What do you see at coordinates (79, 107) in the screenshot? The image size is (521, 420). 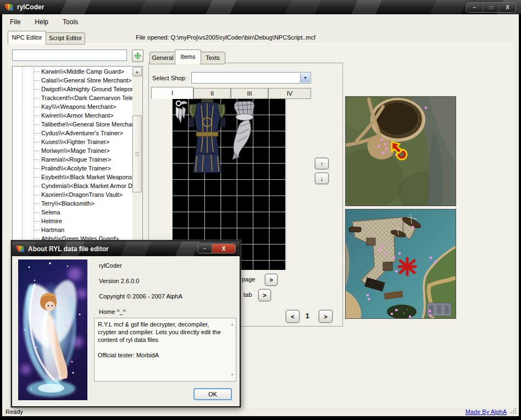 I see `npc-tree-item-label: Kay\\\<Weapons Merchant>` at bounding box center [79, 107].